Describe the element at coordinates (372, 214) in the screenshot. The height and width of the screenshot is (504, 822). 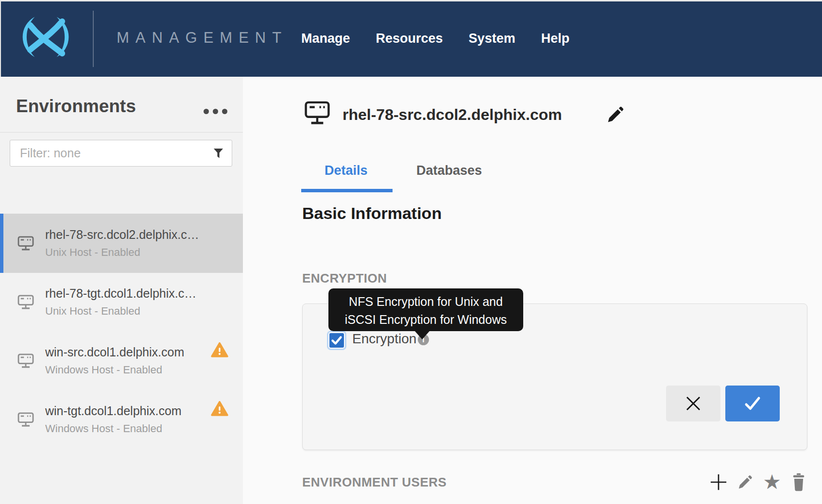
I see `section-heading: Basic Information` at that location.